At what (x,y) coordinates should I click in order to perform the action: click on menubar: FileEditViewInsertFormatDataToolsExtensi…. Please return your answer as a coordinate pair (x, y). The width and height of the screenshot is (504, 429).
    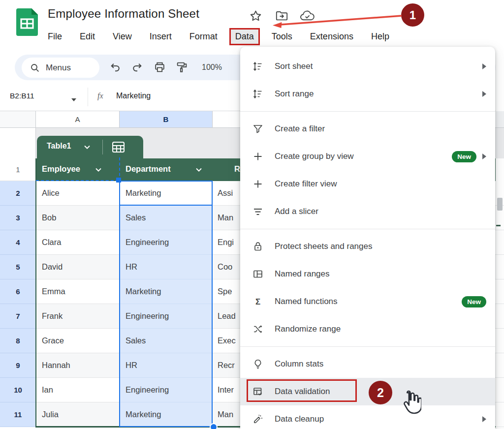
    Looking at the image, I should click on (219, 36).